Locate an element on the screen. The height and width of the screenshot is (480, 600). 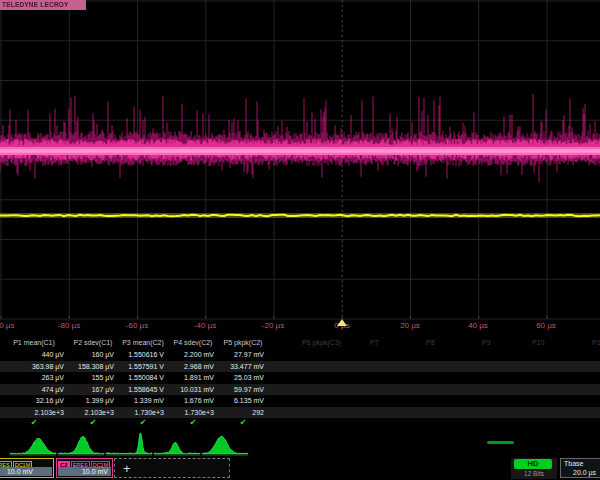
time-axis-label: -20 µs is located at coordinates (273, 326).